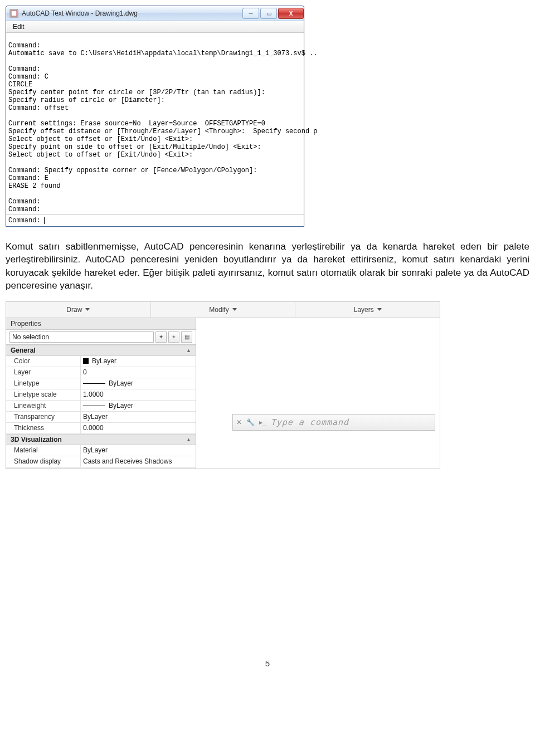 The height and width of the screenshot is (756, 535). I want to click on property-row: MaterialByLayer, so click(101, 451).